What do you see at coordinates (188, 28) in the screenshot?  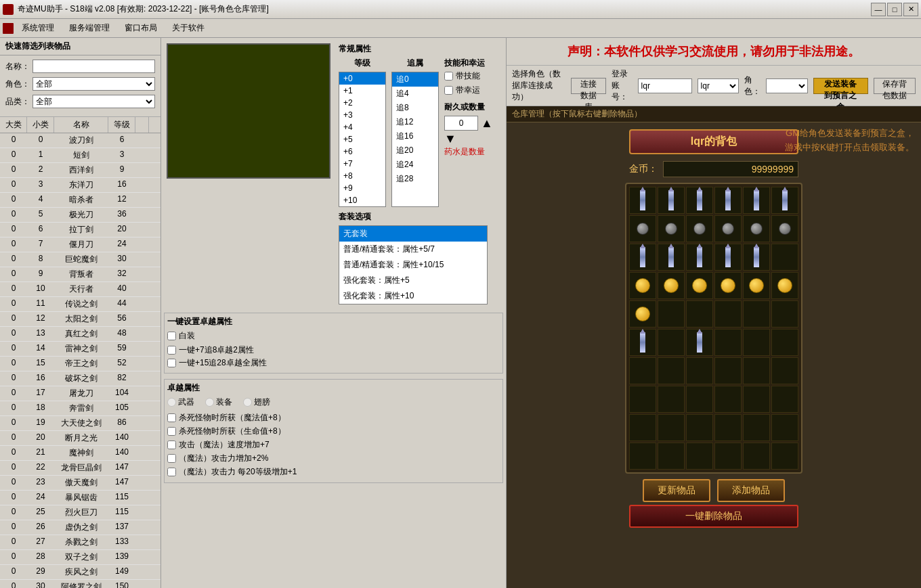 I see `menu-item-about: 关于软件` at bounding box center [188, 28].